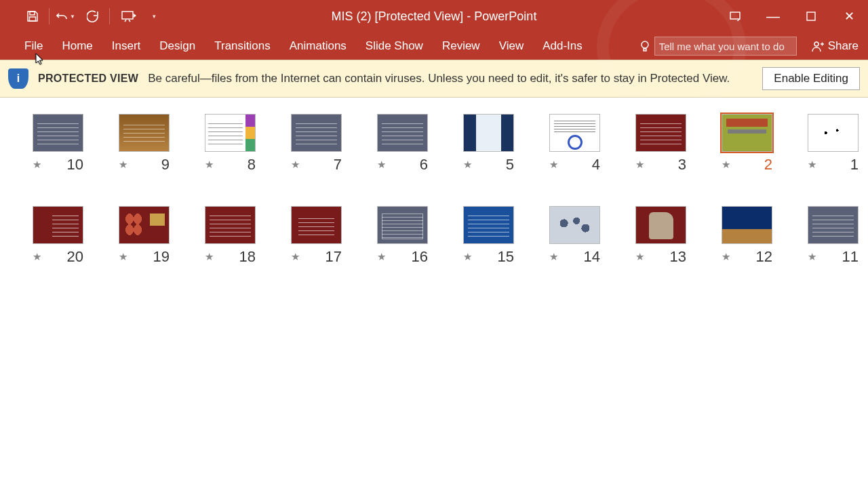 This screenshot has width=868, height=488. What do you see at coordinates (81, 16) in the screenshot?
I see `quick-access-toolbar: ▼ ▾` at bounding box center [81, 16].